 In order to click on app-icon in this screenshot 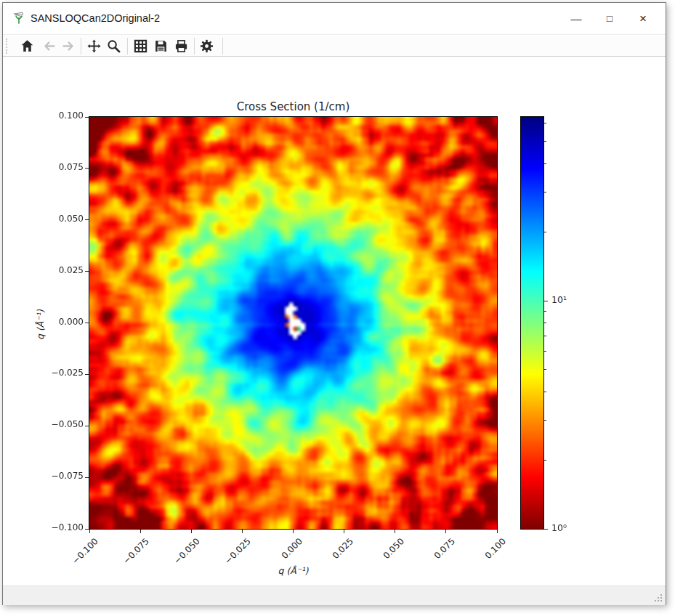, I will do `click(19, 18)`.